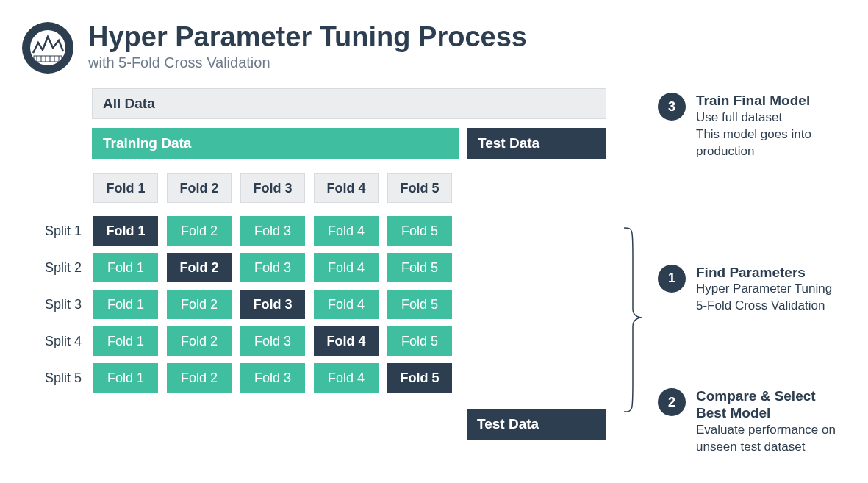 This screenshot has height=483, width=868. I want to click on split-row: Split 4Fold 1Fold 2Fold 3Fold 4Fold 5, so click(320, 341).